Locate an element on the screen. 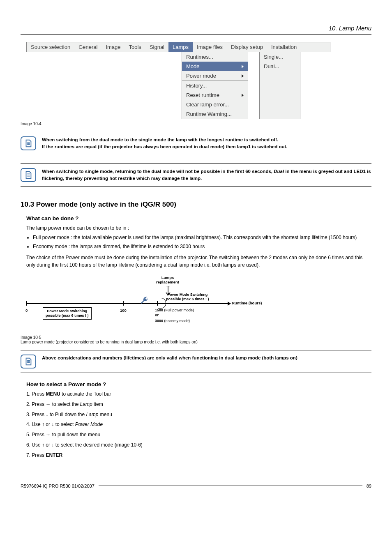 The image size is (392, 555). menubar-item: Installation is located at coordinates (284, 47).